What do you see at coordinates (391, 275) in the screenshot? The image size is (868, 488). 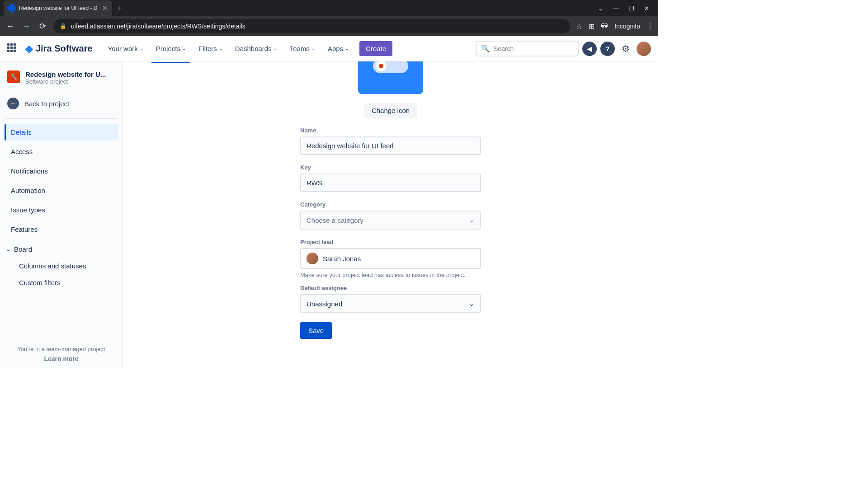 I see `lead-help-text: Make sure your project lead has access t…` at bounding box center [391, 275].